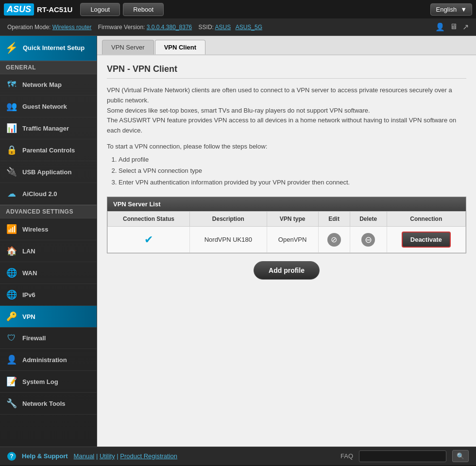  What do you see at coordinates (45, 456) in the screenshot?
I see `help-support-label: Help & Support` at bounding box center [45, 456].